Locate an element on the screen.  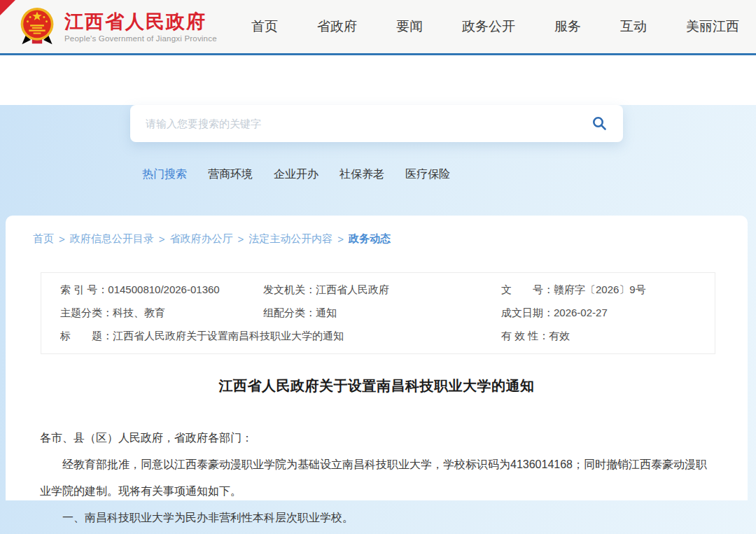
breadcrumb-general-office: 省政府办公厅 is located at coordinates (202, 239).